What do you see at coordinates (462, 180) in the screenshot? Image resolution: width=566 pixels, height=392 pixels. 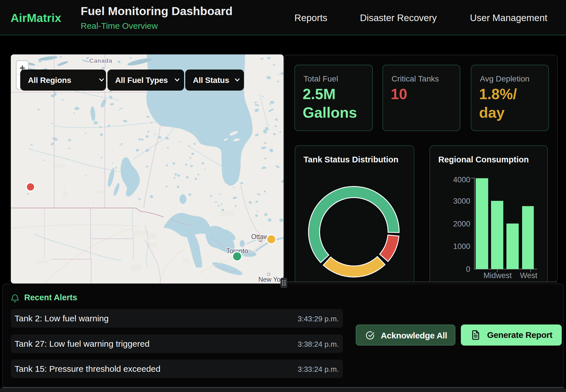 I see `svg-text: 4000` at bounding box center [462, 180].